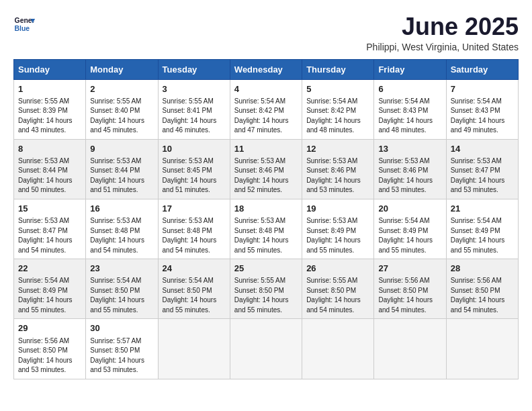  I want to click on day-number: 5, so click(338, 89).